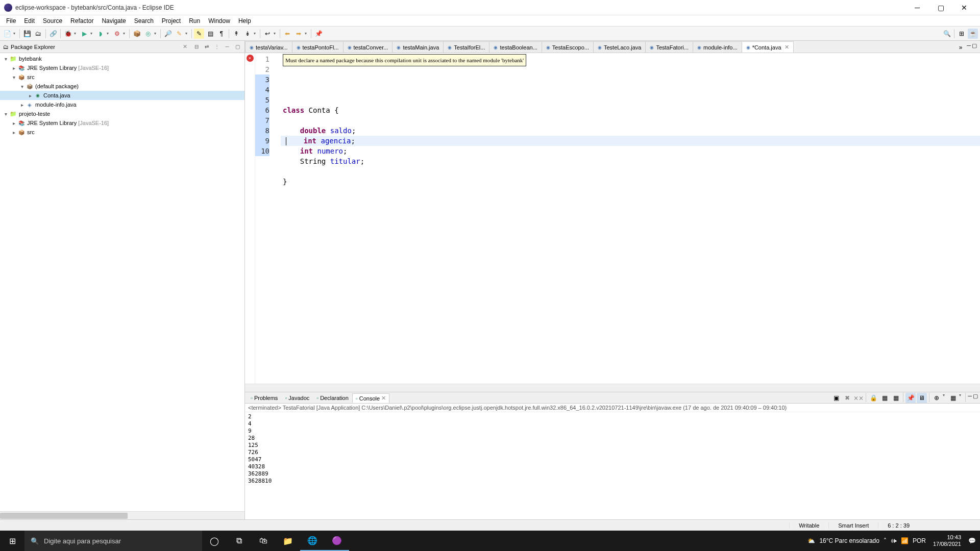 The image size is (980, 551). I want to click on close-view-icon: ✕, so click(185, 47).